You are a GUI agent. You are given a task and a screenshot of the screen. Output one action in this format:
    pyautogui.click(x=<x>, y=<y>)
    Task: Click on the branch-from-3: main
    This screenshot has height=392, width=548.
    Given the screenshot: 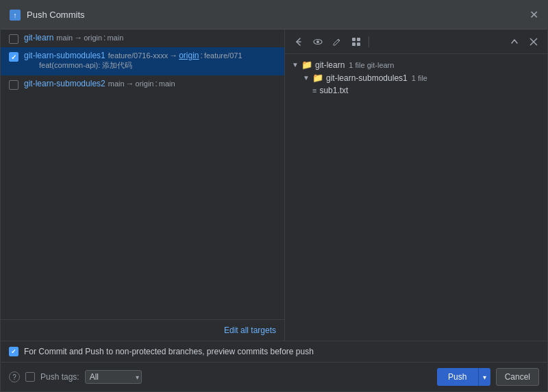 What is the action you would take?
    pyautogui.click(x=116, y=84)
    